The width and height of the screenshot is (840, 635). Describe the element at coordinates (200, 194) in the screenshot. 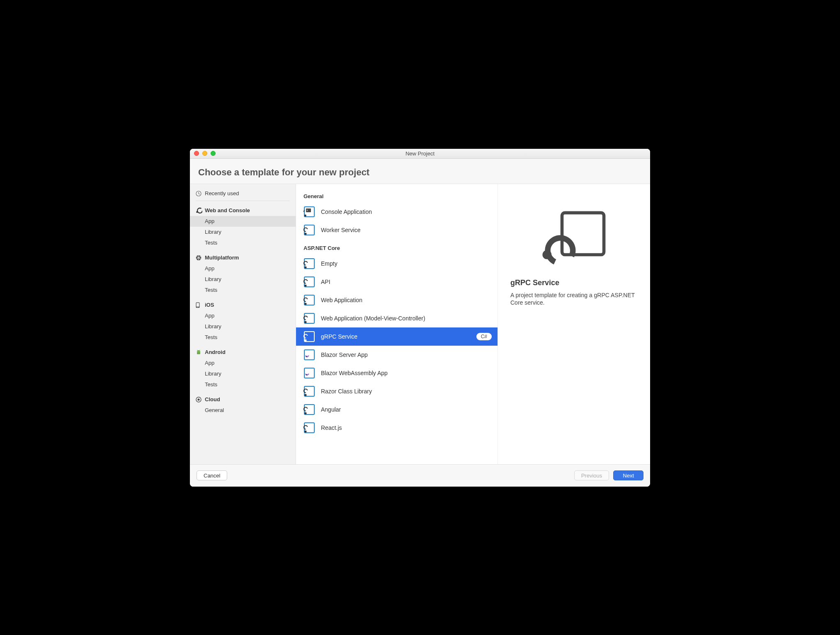

I see `clock-icon` at that location.